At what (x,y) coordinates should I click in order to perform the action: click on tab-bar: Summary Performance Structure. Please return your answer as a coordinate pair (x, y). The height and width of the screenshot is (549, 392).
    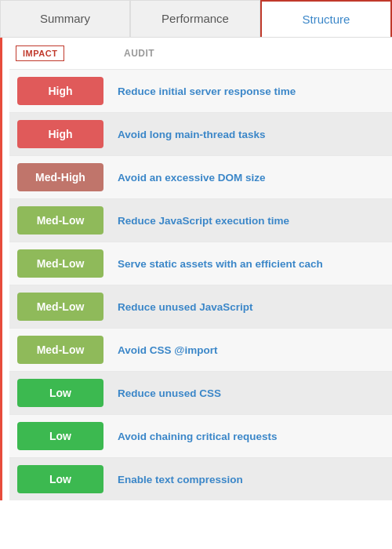
    Looking at the image, I should click on (196, 19).